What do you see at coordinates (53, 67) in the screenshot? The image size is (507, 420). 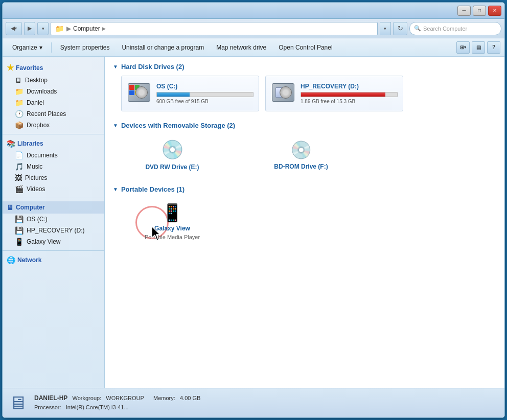 I see `favorites-header: ★ Favorites` at bounding box center [53, 67].